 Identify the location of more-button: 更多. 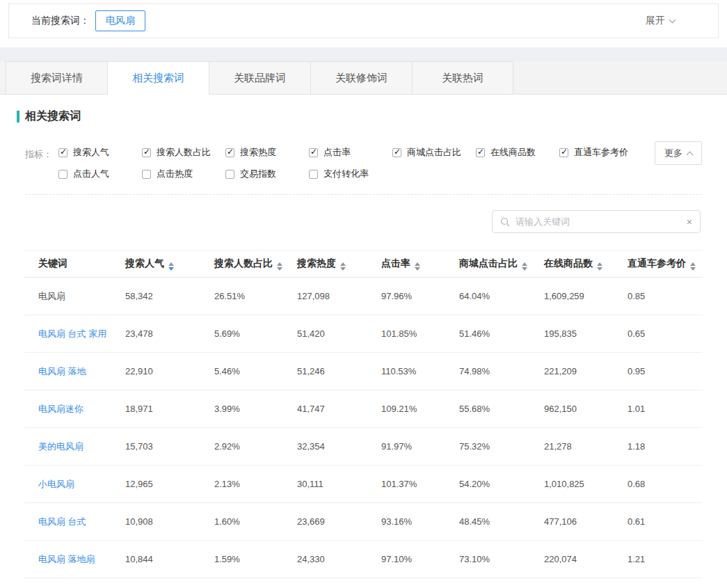
(678, 153).